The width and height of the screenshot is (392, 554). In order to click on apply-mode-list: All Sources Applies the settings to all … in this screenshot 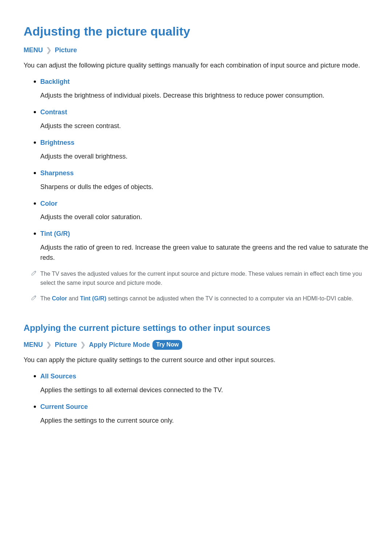, I will do `click(196, 399)`.